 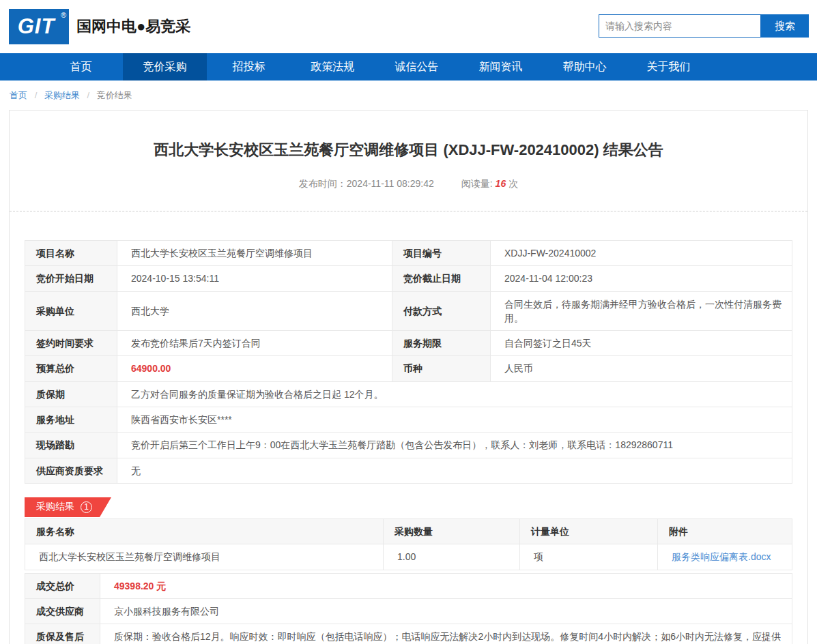 I want to click on qualification-label: 供应商资质要求, so click(x=71, y=471).